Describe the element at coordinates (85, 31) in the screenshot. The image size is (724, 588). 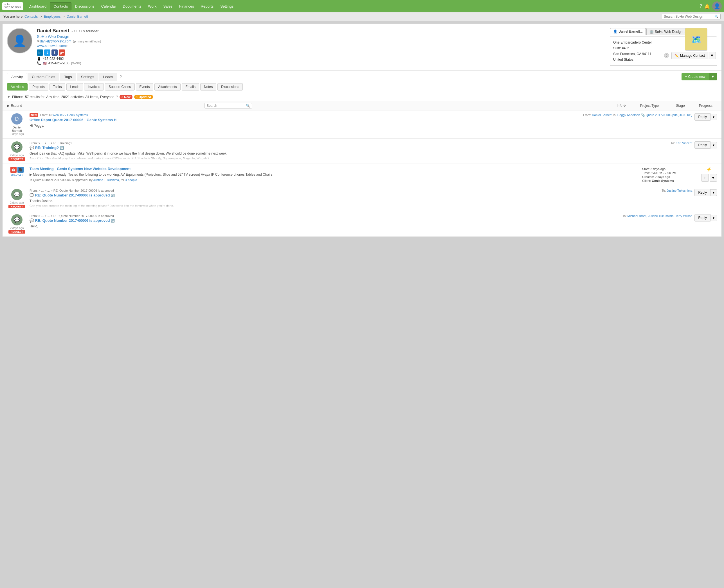
I see `contact-title: - CEO & founder` at that location.